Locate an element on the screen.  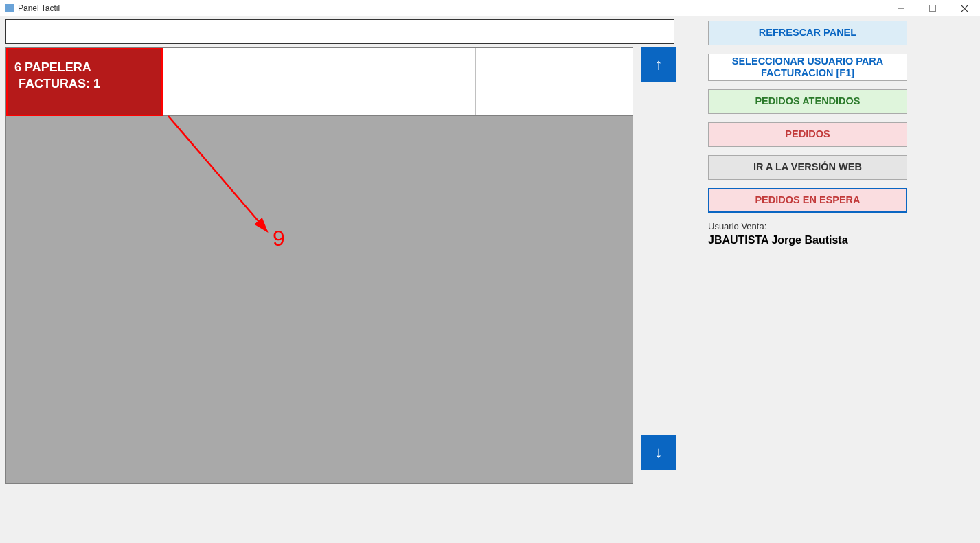
app-icon is located at coordinates (10, 8).